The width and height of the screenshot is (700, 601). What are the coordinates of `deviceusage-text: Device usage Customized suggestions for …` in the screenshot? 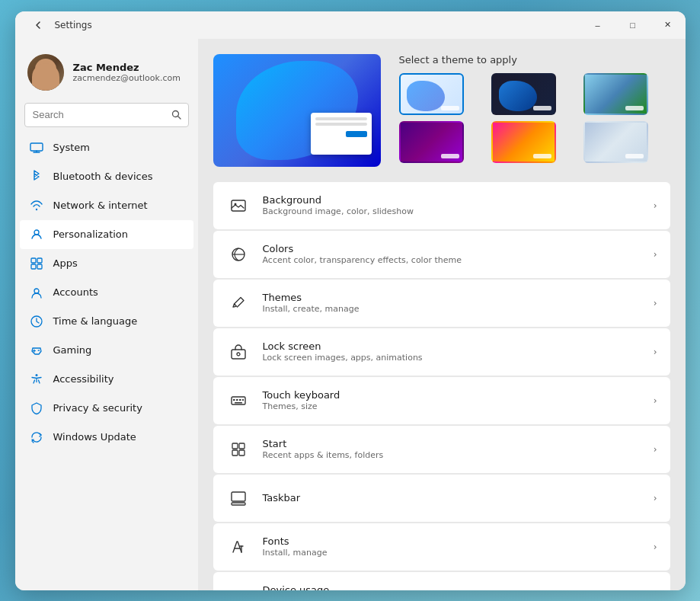 It's located at (452, 587).